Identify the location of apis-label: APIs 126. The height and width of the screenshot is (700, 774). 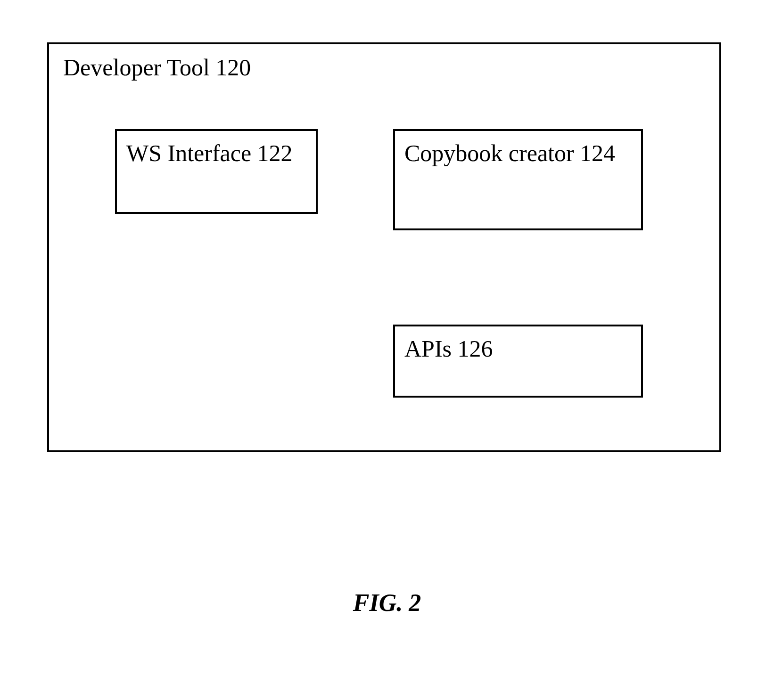
(449, 349).